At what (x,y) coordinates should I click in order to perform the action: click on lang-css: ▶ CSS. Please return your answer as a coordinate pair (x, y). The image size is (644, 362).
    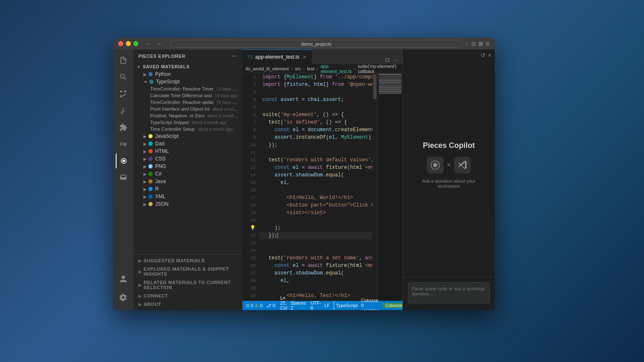
    Looking at the image, I should click on (188, 159).